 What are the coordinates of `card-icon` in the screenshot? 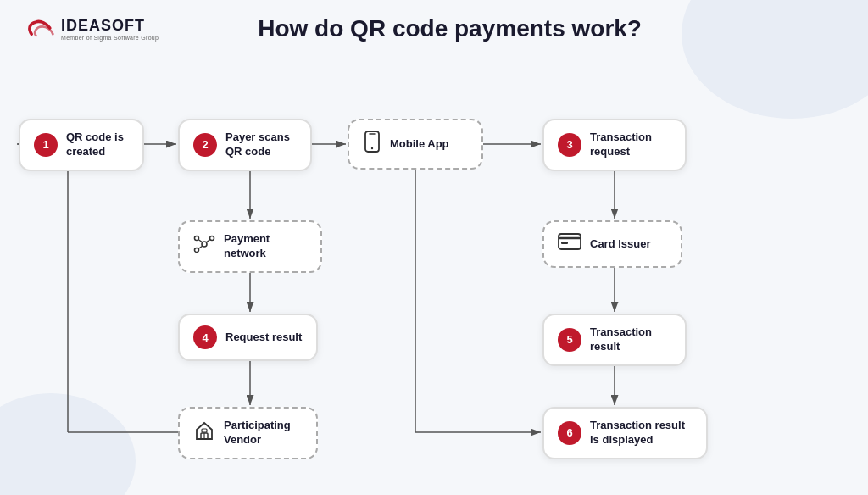 It's located at (570, 244).